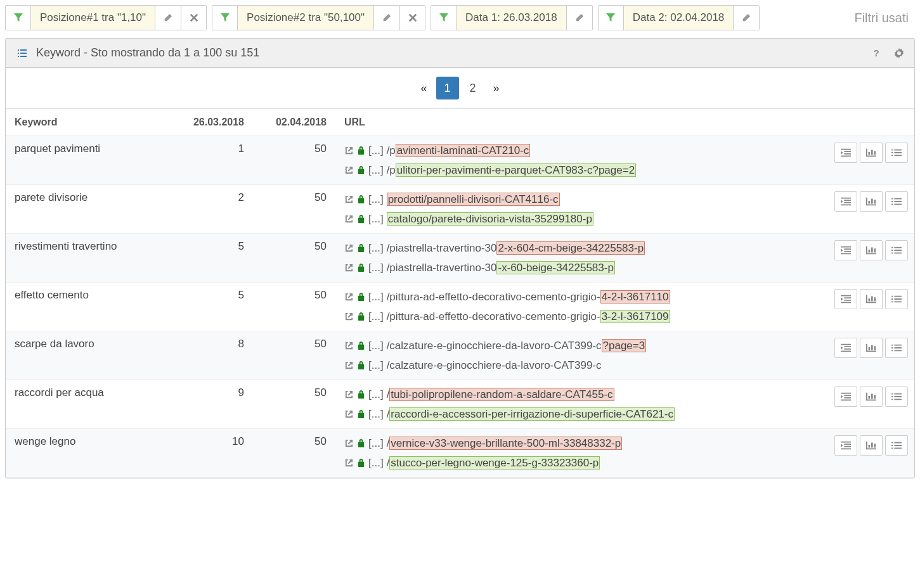 This screenshot has height=588, width=920. Describe the element at coordinates (574, 317) in the screenshot. I see `url-row: [...]/pittura-ad-effetto-decorativo-ceme…` at that location.